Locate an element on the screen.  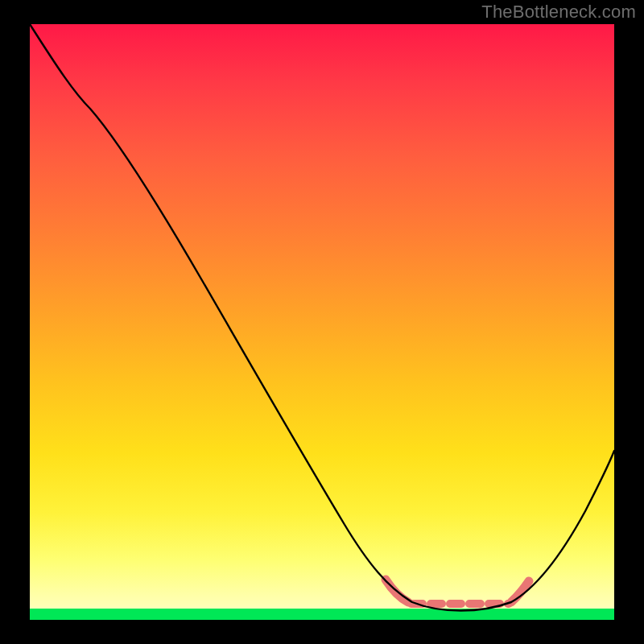
watermark-text: TheBottleneck.com is located at coordinates (559, 12).